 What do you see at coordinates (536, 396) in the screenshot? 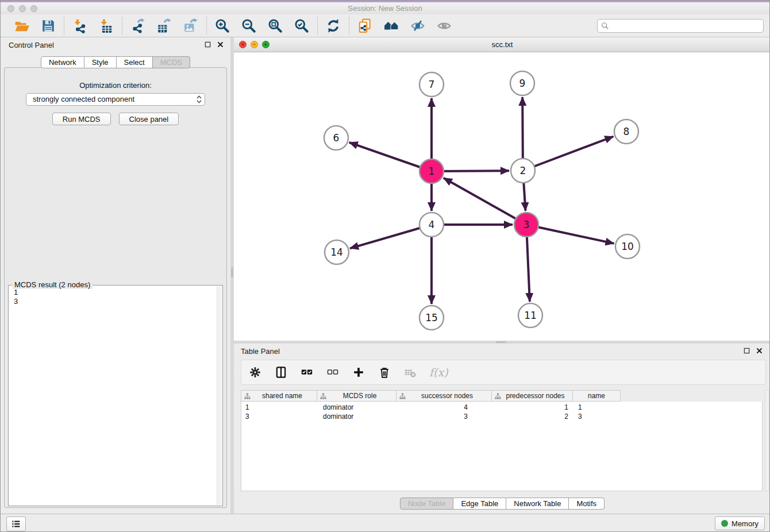
I see `column-label: predecessor nodes` at bounding box center [536, 396].